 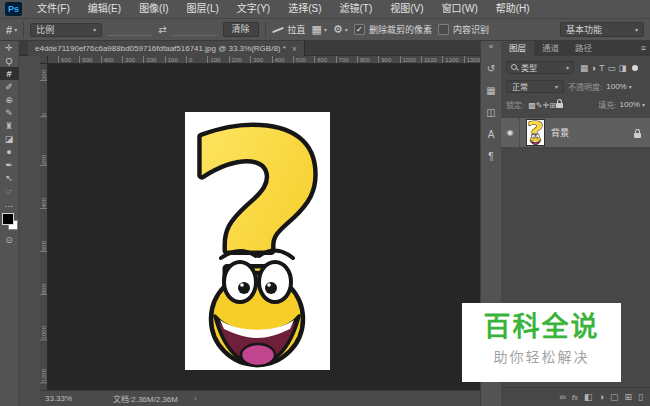 I want to click on menu-item-2: 编辑(E), so click(x=104, y=9).